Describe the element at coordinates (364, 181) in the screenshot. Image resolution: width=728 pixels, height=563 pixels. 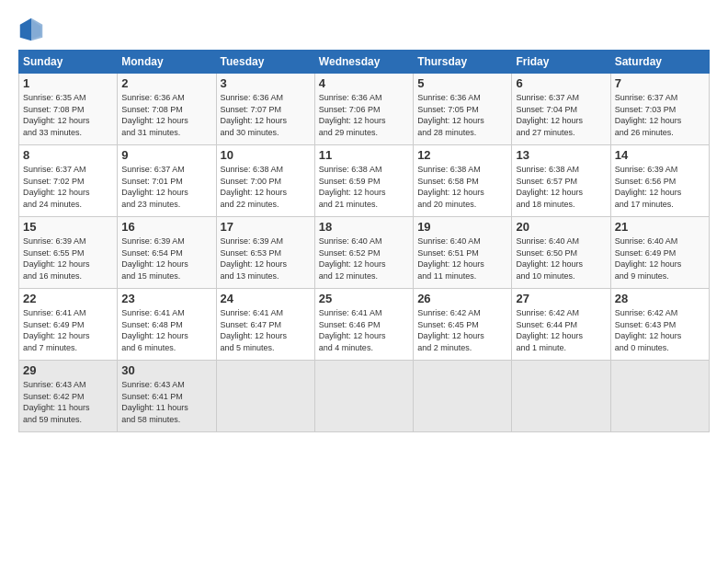
I see `week-row-2: 8Sunrise: 6:37 AMSunset: 7:02 PMDaylight…` at that location.